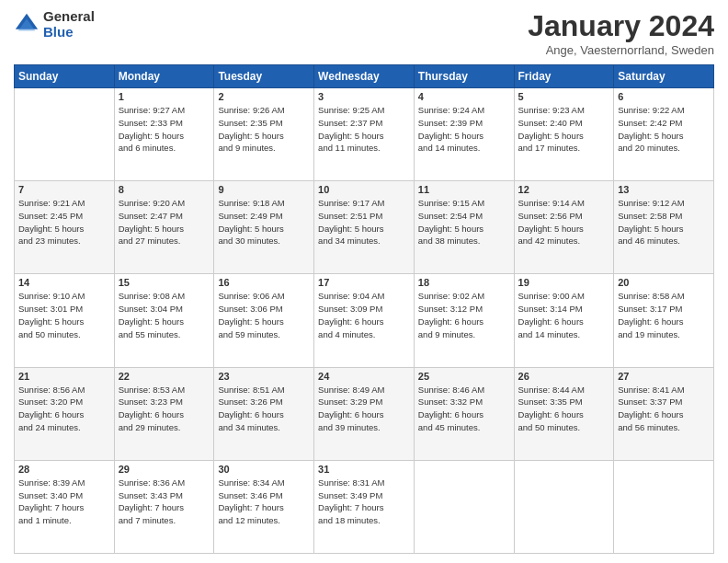 The height and width of the screenshot is (563, 728). I want to click on day-number: 14, so click(64, 282).